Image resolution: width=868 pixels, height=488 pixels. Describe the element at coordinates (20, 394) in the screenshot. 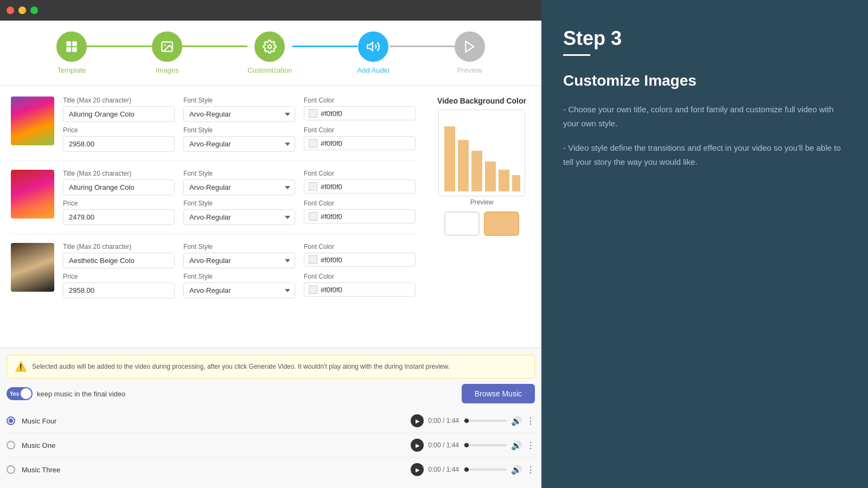

I see `keep-music-toggle: Yes` at that location.